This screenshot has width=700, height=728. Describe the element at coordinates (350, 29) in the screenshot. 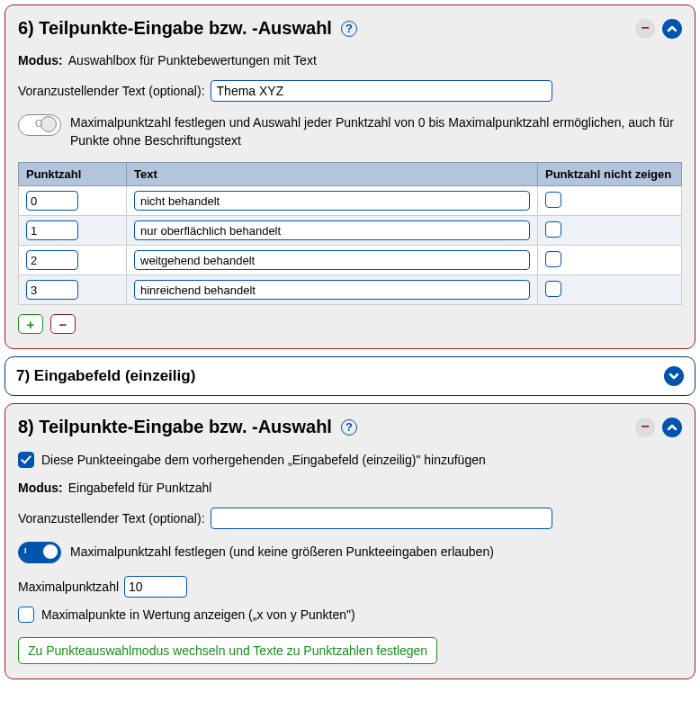

I see `panel-6-header: 6) Teilpunkte-Eingabe bzw. -Auswahl ? −` at that location.